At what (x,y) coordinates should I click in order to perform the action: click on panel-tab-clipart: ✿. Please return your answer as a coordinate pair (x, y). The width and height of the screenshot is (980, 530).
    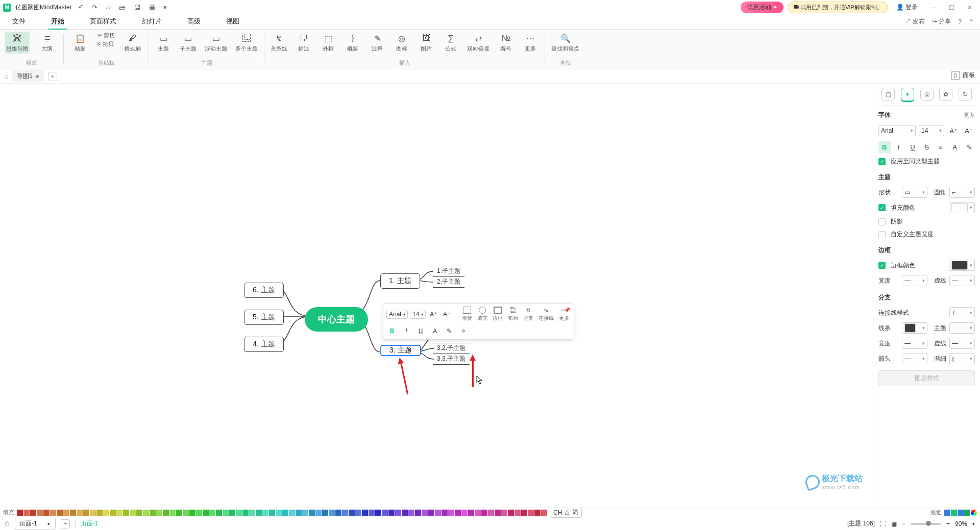
    Looking at the image, I should click on (946, 94).